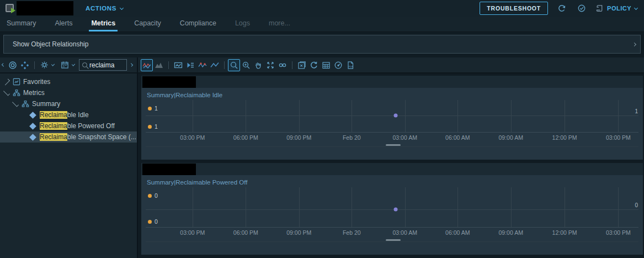 This screenshot has height=258, width=644. Describe the element at coordinates (103, 24) in the screenshot. I see `tab-metrics: Metrics` at that location.